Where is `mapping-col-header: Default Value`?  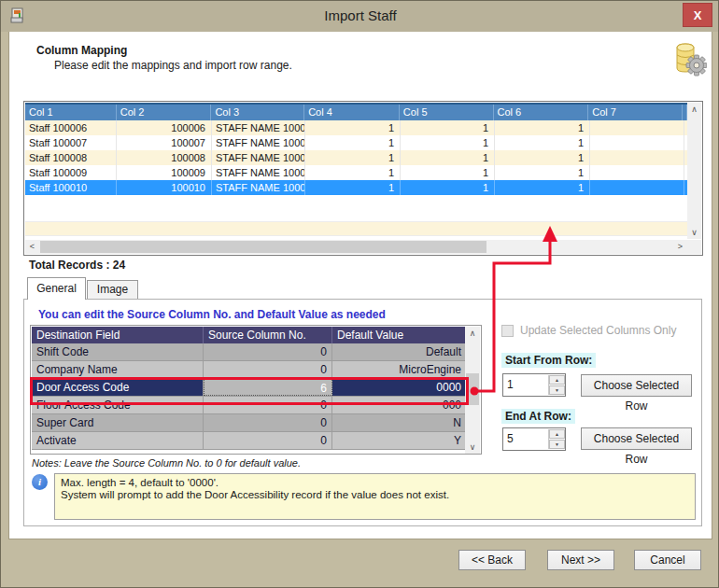
mapping-col-header: Default Value is located at coordinates (400, 335).